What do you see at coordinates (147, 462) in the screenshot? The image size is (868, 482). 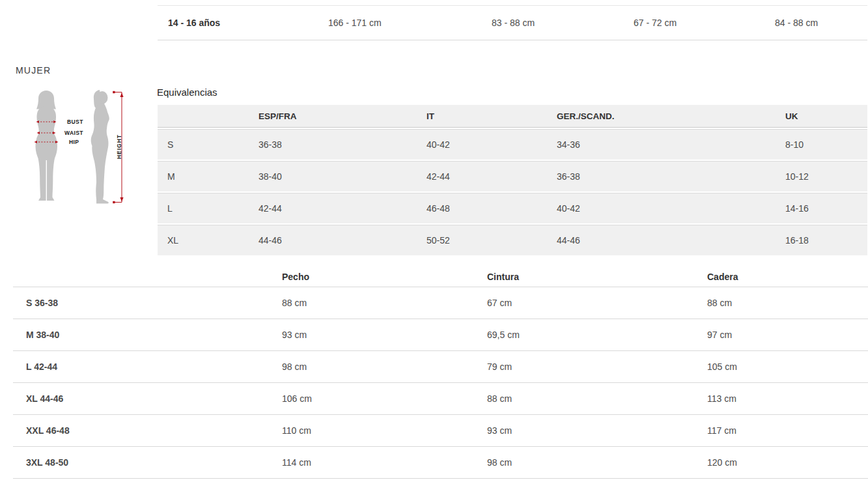 I see `size-cell: 3XL 48-50` at bounding box center [147, 462].